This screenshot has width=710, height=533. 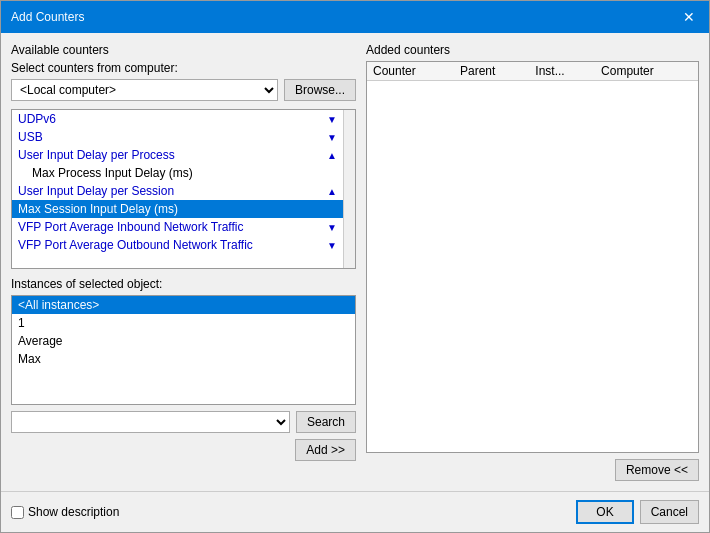 I want to click on instance-1: 1, so click(x=184, y=323).